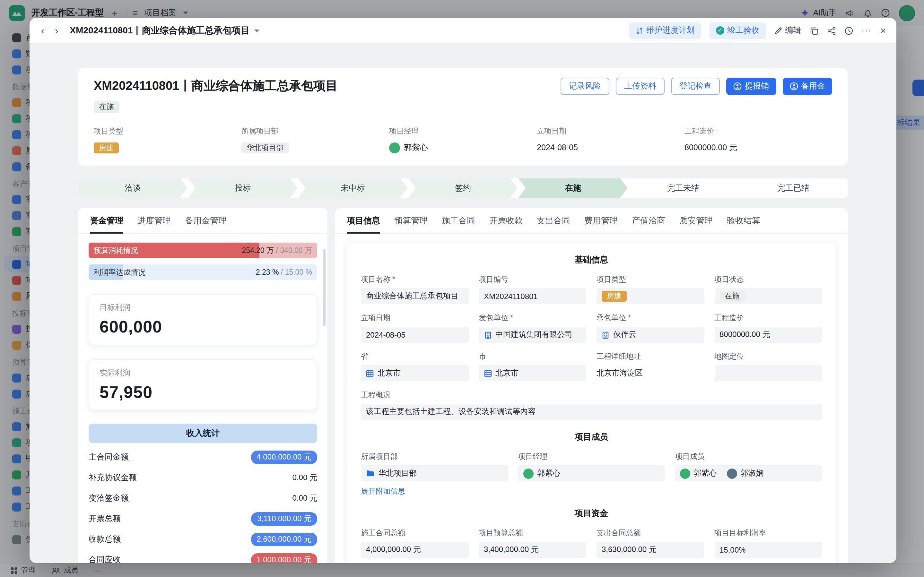  What do you see at coordinates (56, 31) in the screenshot?
I see `next-record-button: ›` at bounding box center [56, 31].